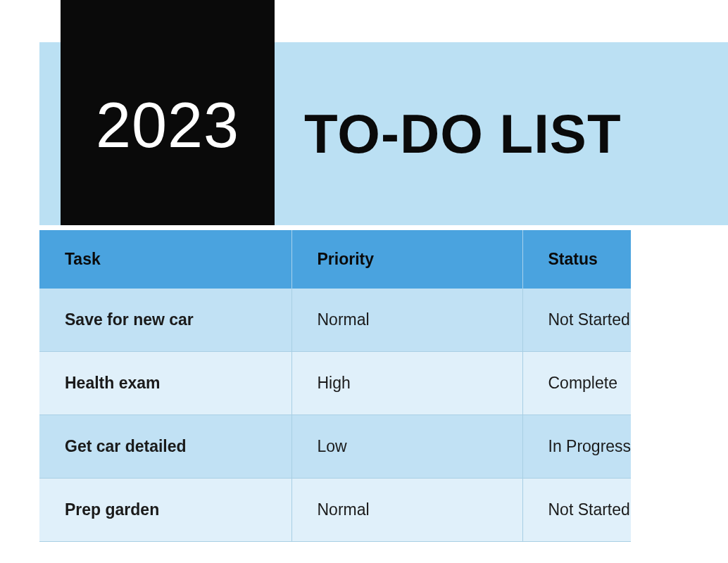 This screenshot has height=563, width=728. I want to click on table-row: Prep garden Normal Not Started, so click(335, 510).